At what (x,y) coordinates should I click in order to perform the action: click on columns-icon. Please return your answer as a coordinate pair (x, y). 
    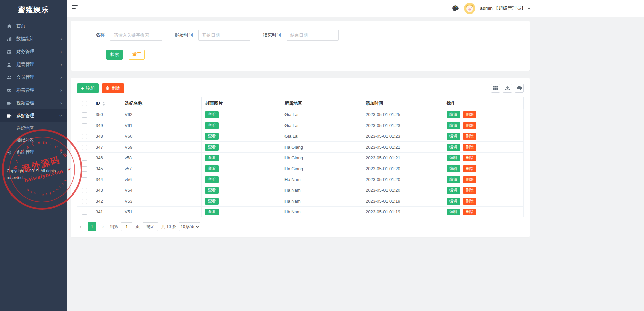
    Looking at the image, I should click on (495, 88).